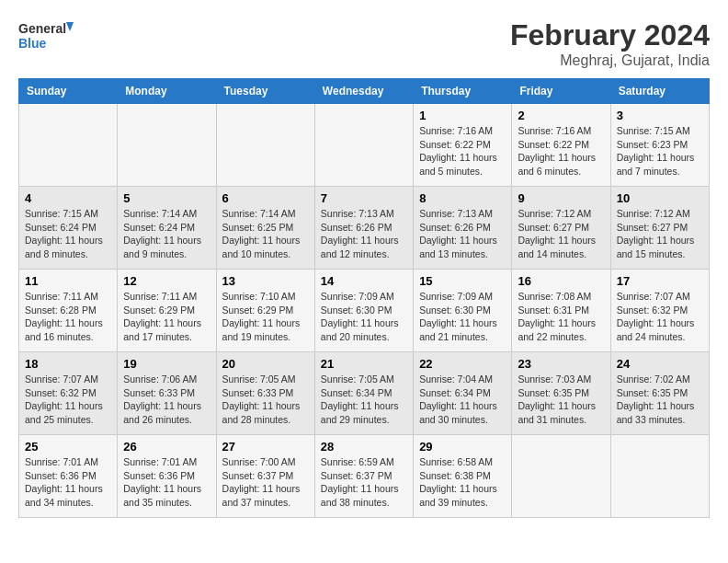 The width and height of the screenshot is (728, 563). I want to click on day-number: 16, so click(561, 282).